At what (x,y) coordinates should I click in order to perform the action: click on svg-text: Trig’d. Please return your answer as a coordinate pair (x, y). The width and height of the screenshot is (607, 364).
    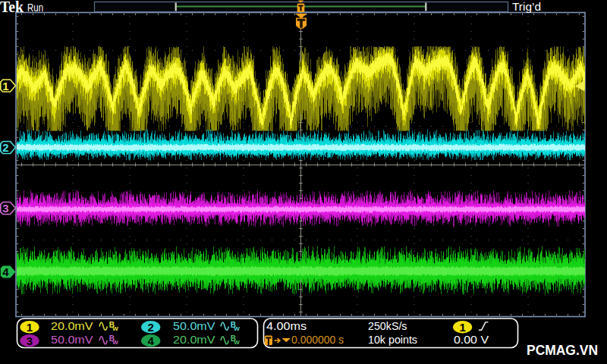
    Looking at the image, I should click on (527, 6).